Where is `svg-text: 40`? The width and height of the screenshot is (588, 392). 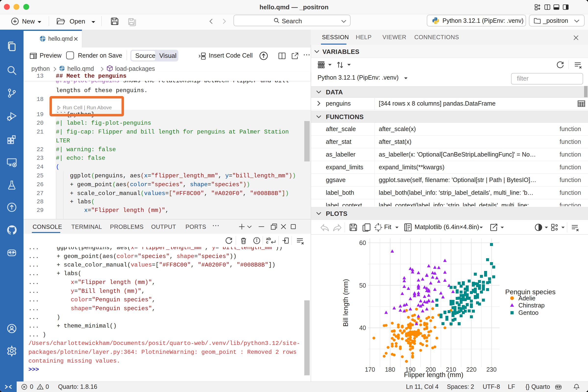 svg-text: 40 is located at coordinates (362, 328).